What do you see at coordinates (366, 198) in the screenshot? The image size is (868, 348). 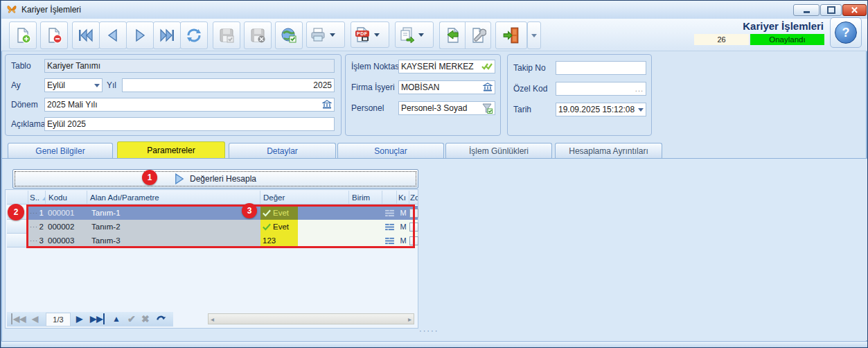 I see `grid-header-birim: Birim` at bounding box center [366, 198].